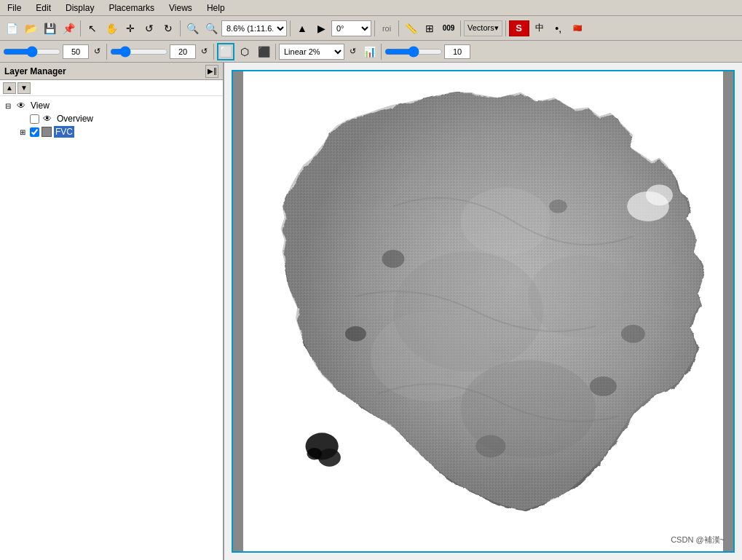 This screenshot has width=742, height=560. Describe the element at coordinates (352, 52) in the screenshot. I see `stretch-refresh: ↺` at that location.